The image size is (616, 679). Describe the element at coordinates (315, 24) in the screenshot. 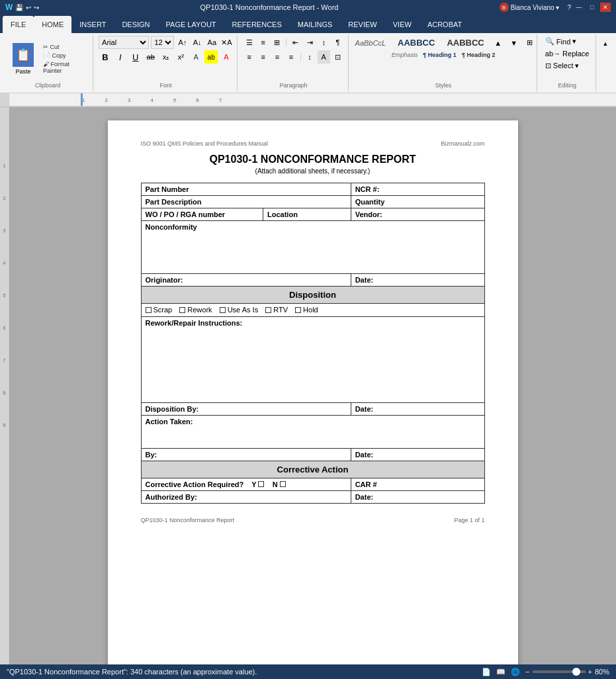

I see `tab-mailings: MAILINGS` at that location.